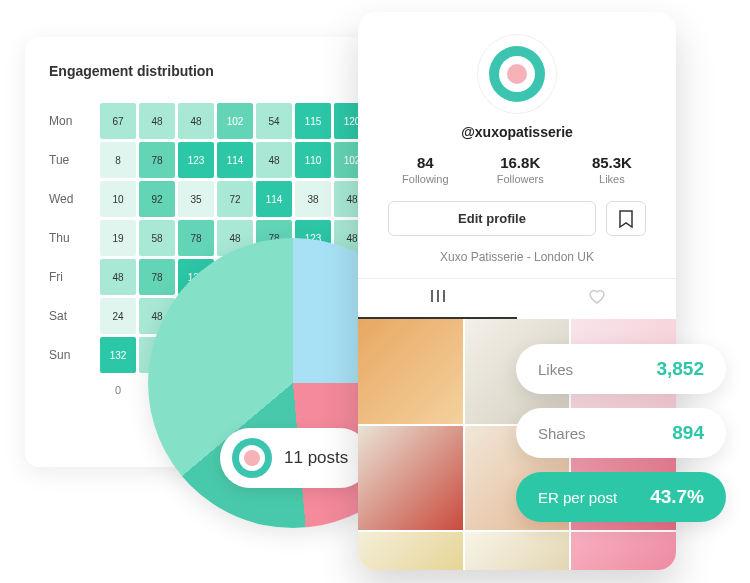 Image resolution: width=750 pixels, height=583 pixels. Describe the element at coordinates (313, 121) in the screenshot. I see `heatmap-cell: 115` at that location.